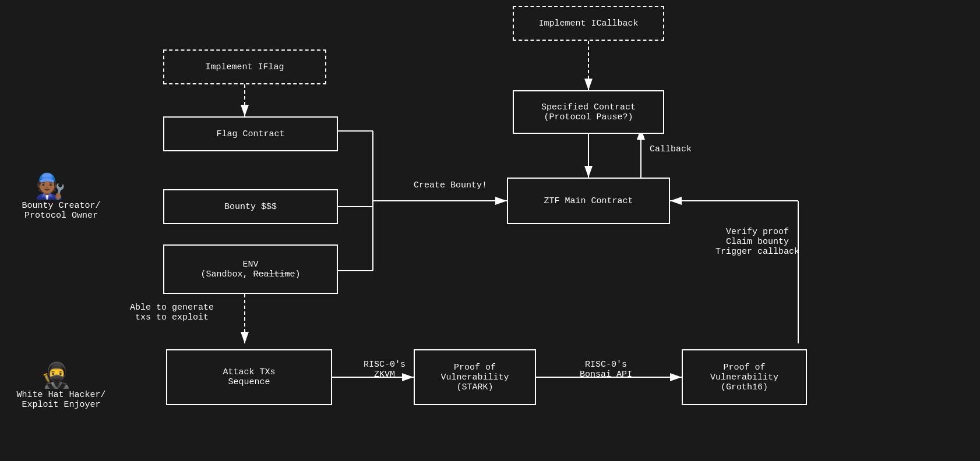 This screenshot has height=461, width=980. I want to click on bounty-box: Bounty $$$, so click(251, 207).